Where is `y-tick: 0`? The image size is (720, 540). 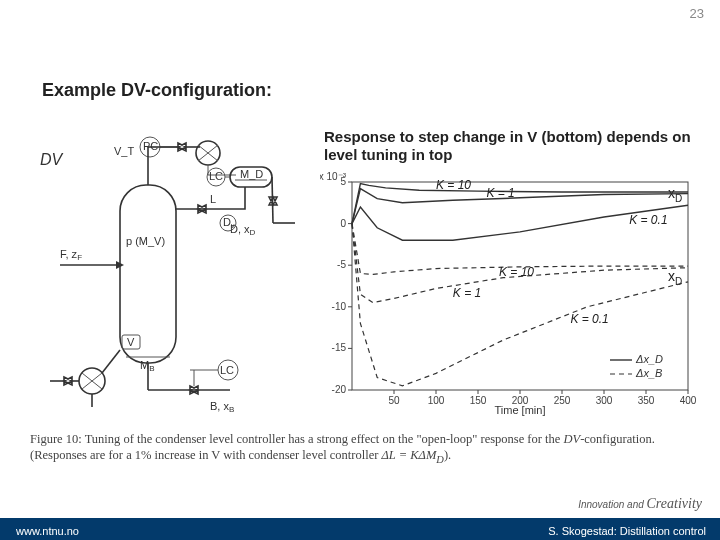
y-tick: 0 is located at coordinates (343, 224).